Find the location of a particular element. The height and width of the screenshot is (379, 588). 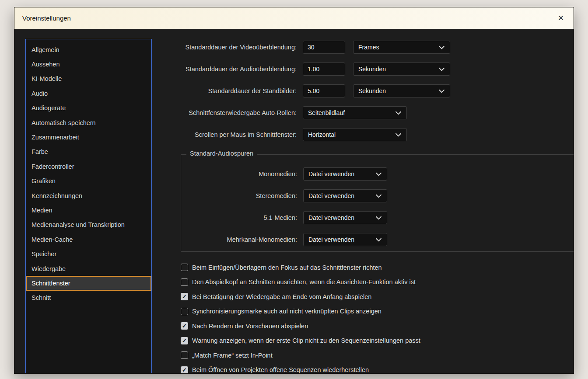

sidebar-item-label: Audio is located at coordinates (39, 94).